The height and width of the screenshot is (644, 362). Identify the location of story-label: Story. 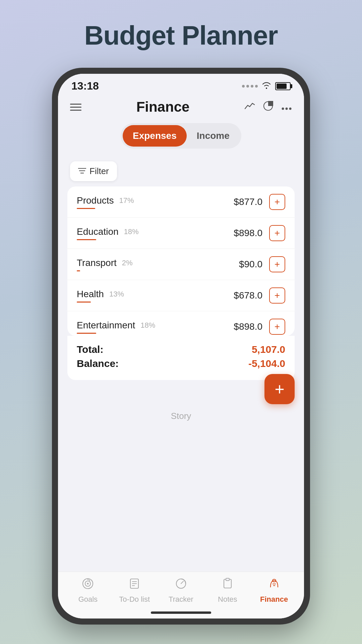
(181, 415).